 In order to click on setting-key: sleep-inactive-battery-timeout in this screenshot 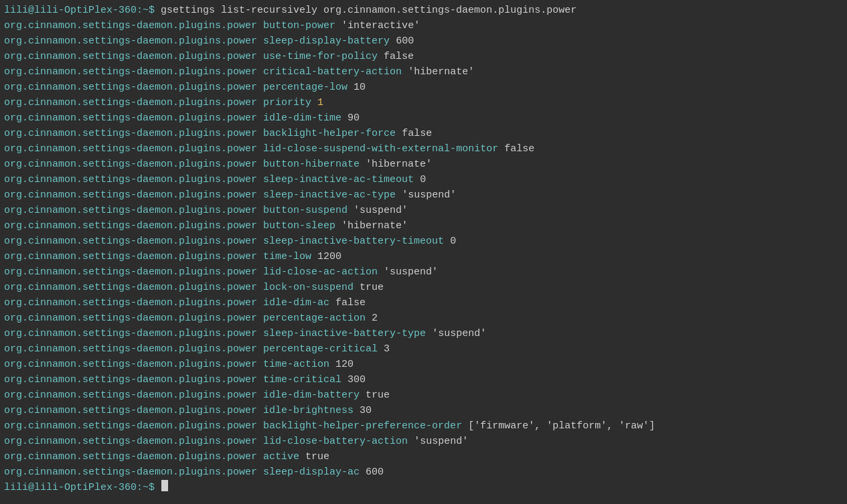, I will do `click(356, 241)`.